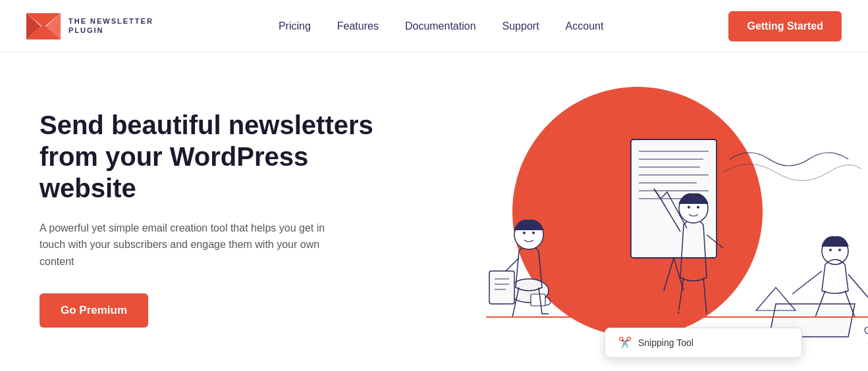 This screenshot has width=868, height=371. What do you see at coordinates (94, 310) in the screenshot?
I see `go-premium-button: Go Premium` at bounding box center [94, 310].